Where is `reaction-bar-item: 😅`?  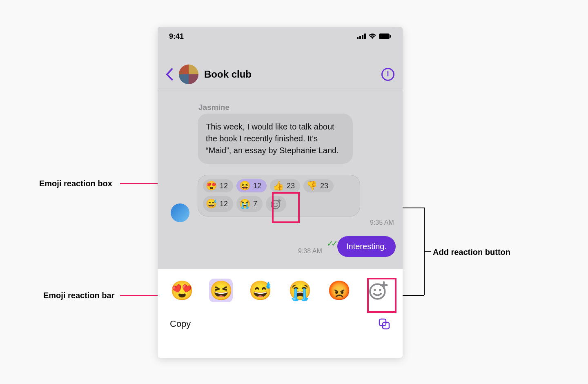 reaction-bar-item: 😅 is located at coordinates (261, 290).